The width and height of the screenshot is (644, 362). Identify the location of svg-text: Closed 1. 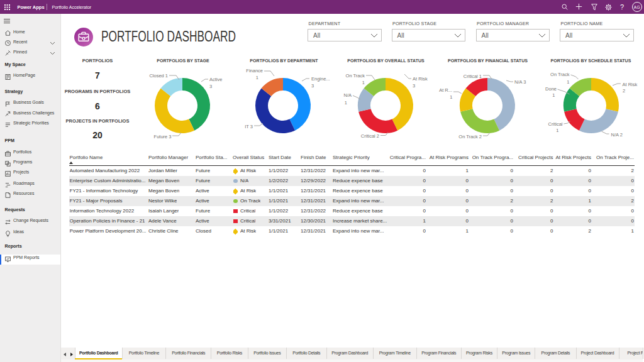
(158, 75).